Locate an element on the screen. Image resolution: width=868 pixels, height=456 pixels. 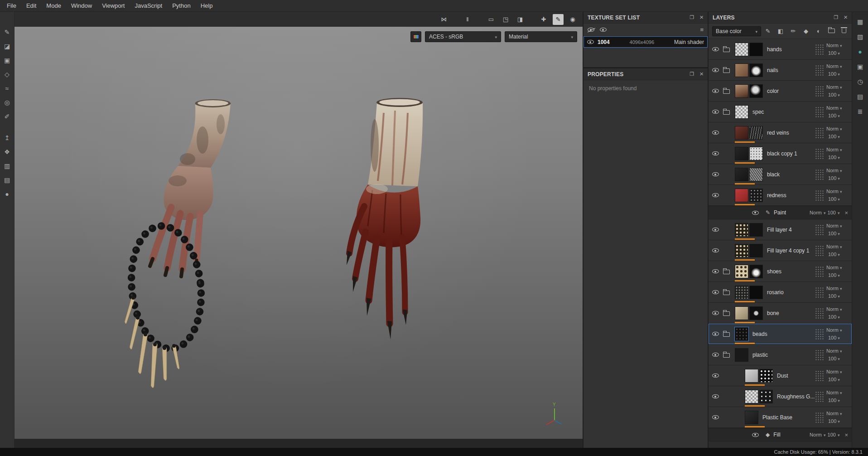
view-2d-icon: ▭ is located at coordinates (491, 19).